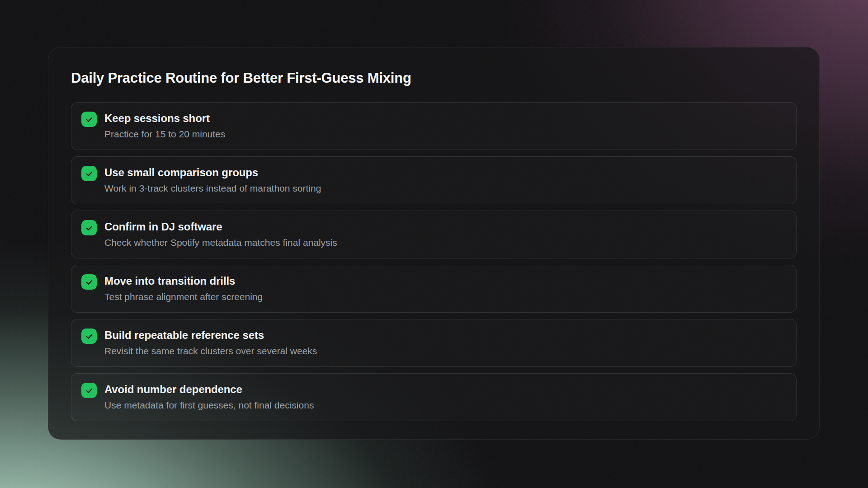 The image size is (868, 488). What do you see at coordinates (165, 118) in the screenshot?
I see `item-label: Keep sessions short` at bounding box center [165, 118].